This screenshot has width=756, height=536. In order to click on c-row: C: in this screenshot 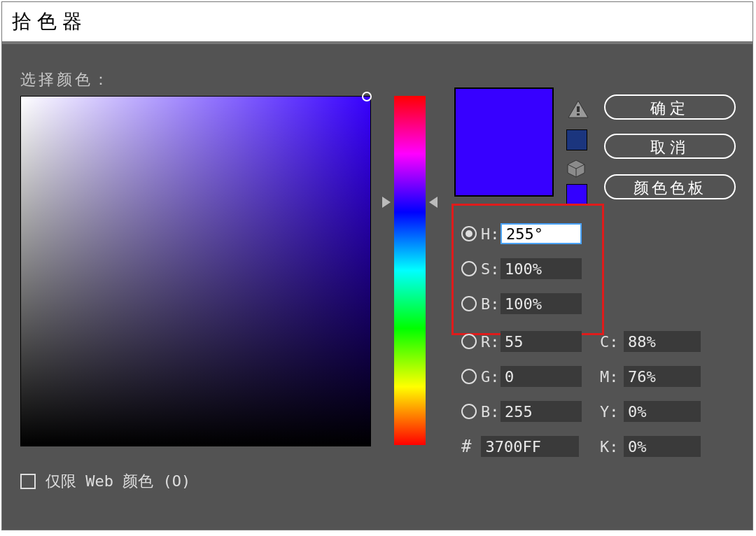, I will do `click(650, 341)`.